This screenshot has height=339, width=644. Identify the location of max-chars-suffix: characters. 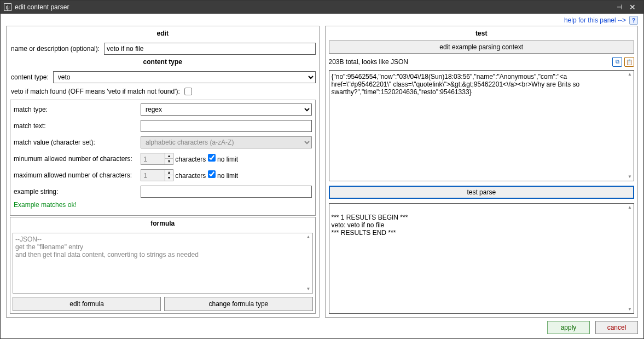
(190, 176).